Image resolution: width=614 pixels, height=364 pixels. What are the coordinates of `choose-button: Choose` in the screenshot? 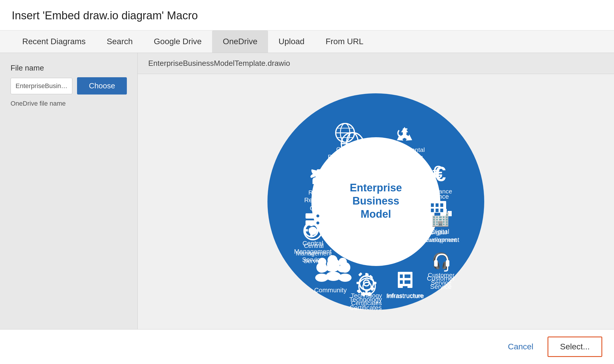 It's located at (102, 86).